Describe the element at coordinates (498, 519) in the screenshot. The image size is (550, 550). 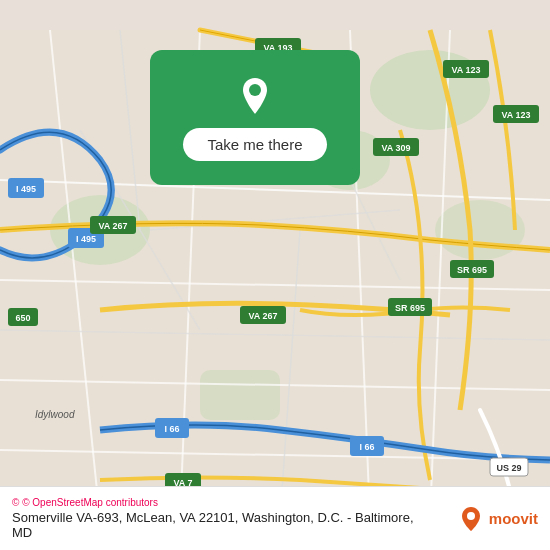
I see `moovit-logo: moovit` at that location.